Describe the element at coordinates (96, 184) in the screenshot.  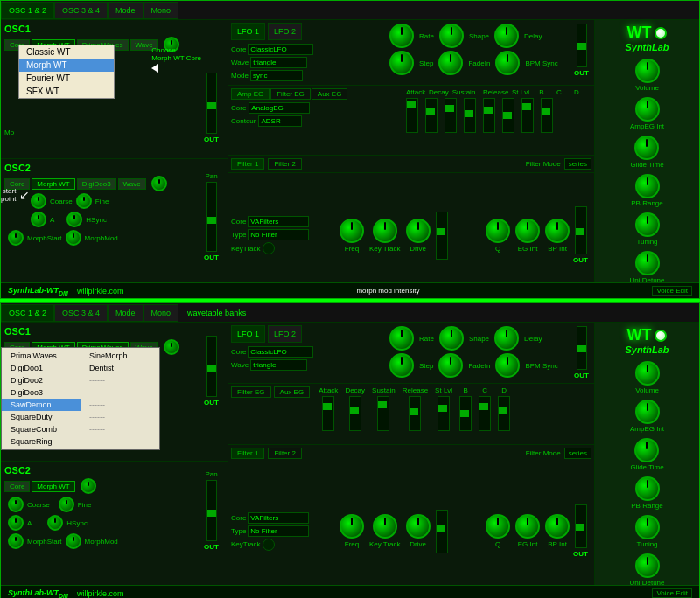
I see `osc2-digidoo-btn: DigiDoo3` at that location.